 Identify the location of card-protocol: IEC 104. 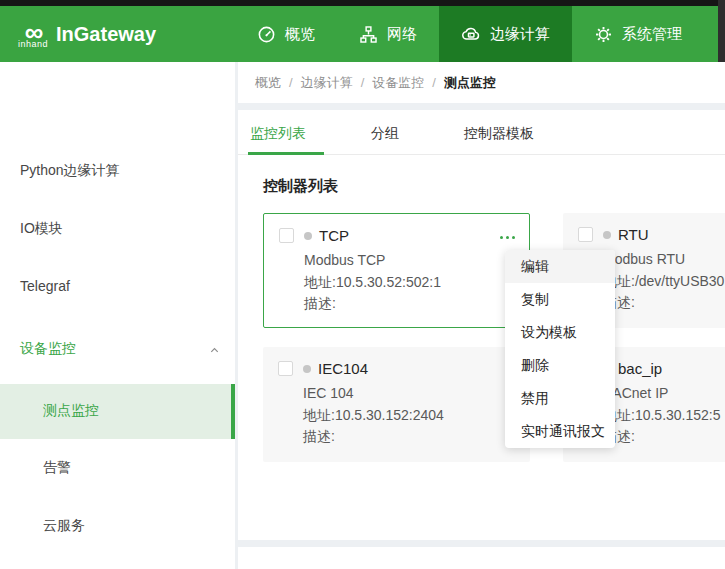
(410, 394).